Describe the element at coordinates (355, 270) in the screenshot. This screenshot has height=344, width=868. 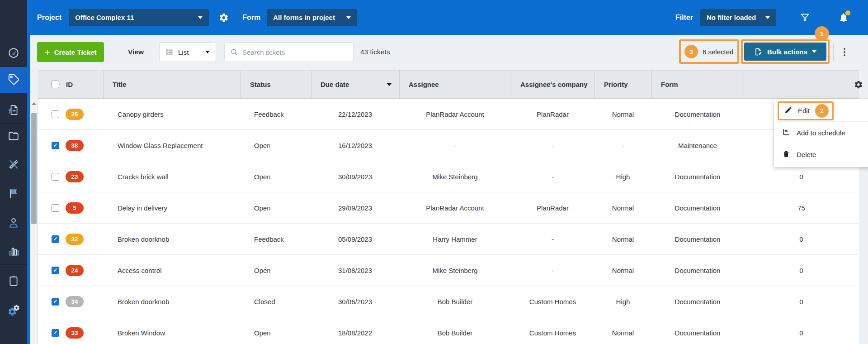
I see `ticket-due-date: 31/08/2023` at that location.